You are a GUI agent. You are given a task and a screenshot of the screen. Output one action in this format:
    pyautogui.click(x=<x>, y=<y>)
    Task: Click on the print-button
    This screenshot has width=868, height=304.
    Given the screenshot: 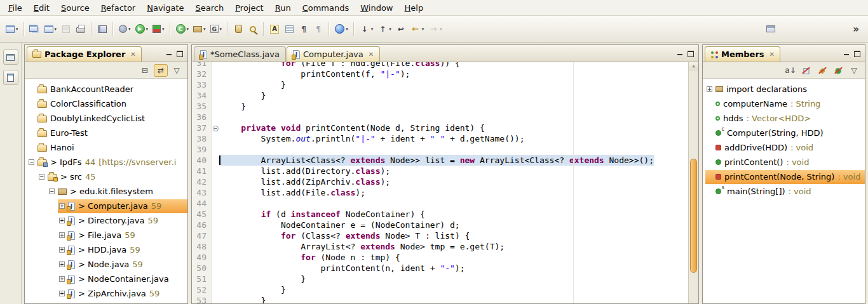 What is the action you would take?
    pyautogui.click(x=81, y=29)
    